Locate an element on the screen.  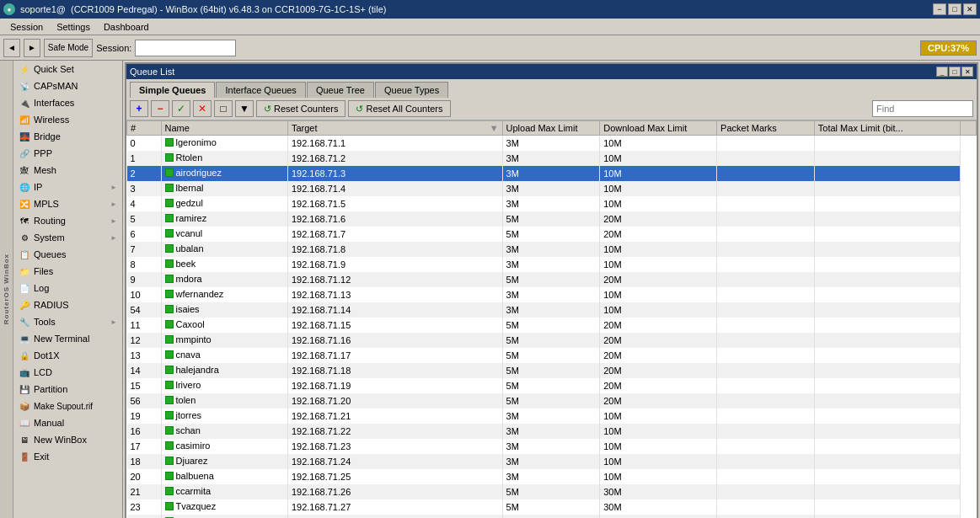
table-row: 17 casimiro 192.168.71.23 3M 10M is located at coordinates (552, 446).